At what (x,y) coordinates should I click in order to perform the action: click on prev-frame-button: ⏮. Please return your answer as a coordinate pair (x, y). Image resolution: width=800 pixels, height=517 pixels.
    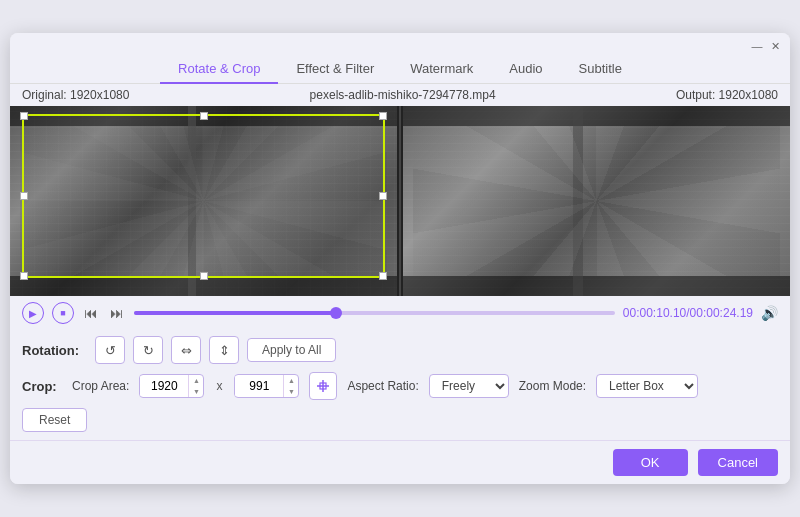
    Looking at the image, I should click on (91, 313).